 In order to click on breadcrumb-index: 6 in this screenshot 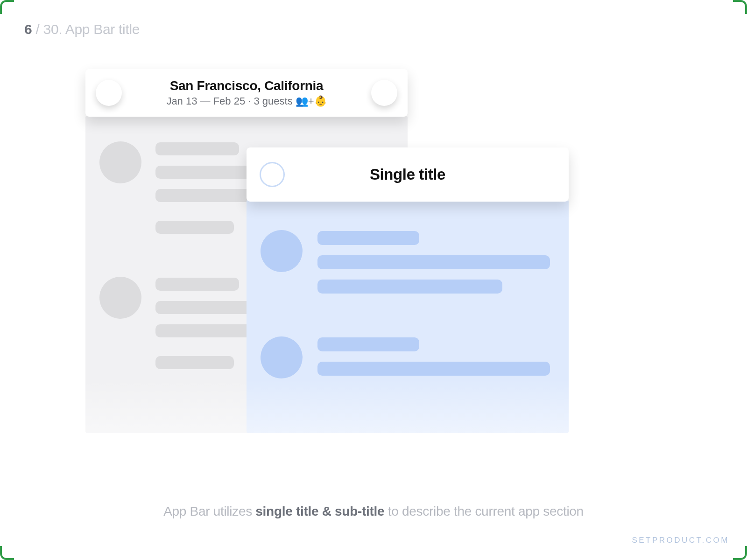, I will do `click(28, 29)`.